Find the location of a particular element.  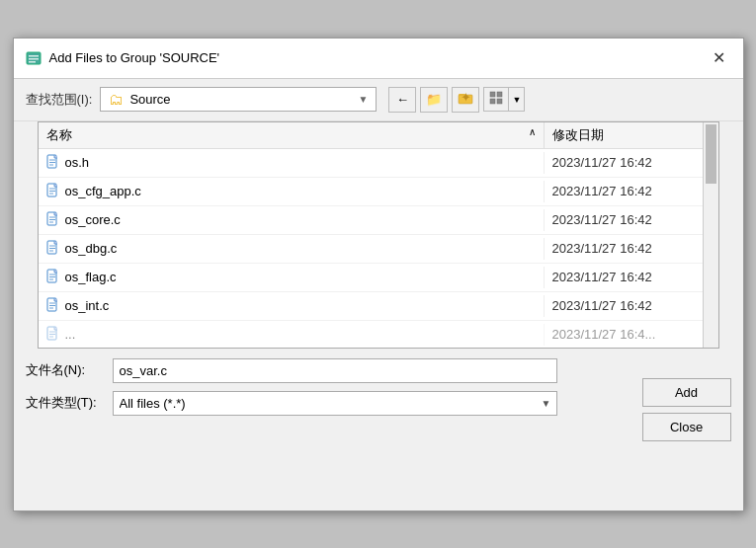

sort-arrow-icon: ∧ is located at coordinates (532, 132).